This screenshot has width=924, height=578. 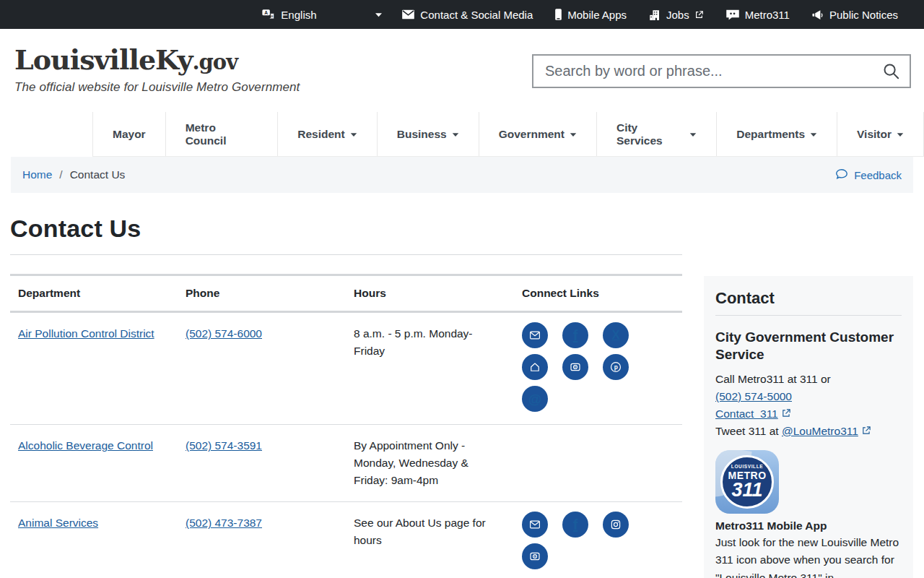 I want to click on table-header-row: DepartmentPhoneHoursConnect Links, so click(x=346, y=293).